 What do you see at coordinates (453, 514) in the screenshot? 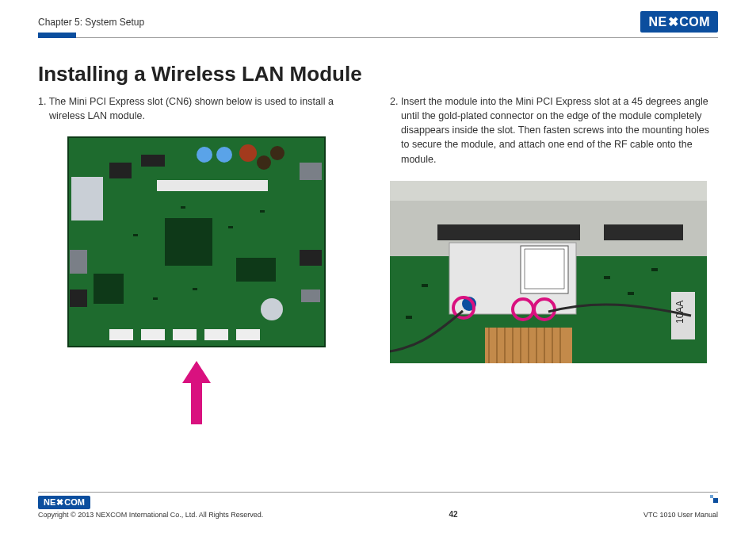
I see `page-number: 42` at bounding box center [453, 514].